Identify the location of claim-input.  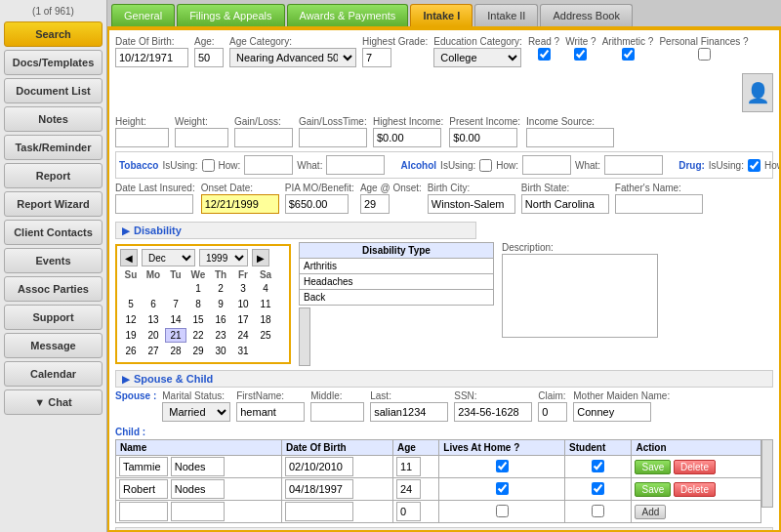
(553, 412).